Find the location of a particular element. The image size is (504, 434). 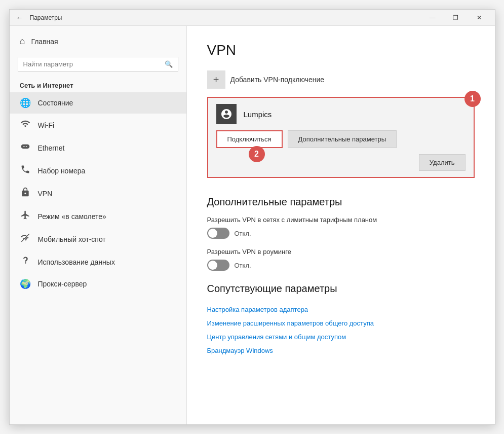

advanced-settings-button: Дополнительные параметры is located at coordinates (342, 139).